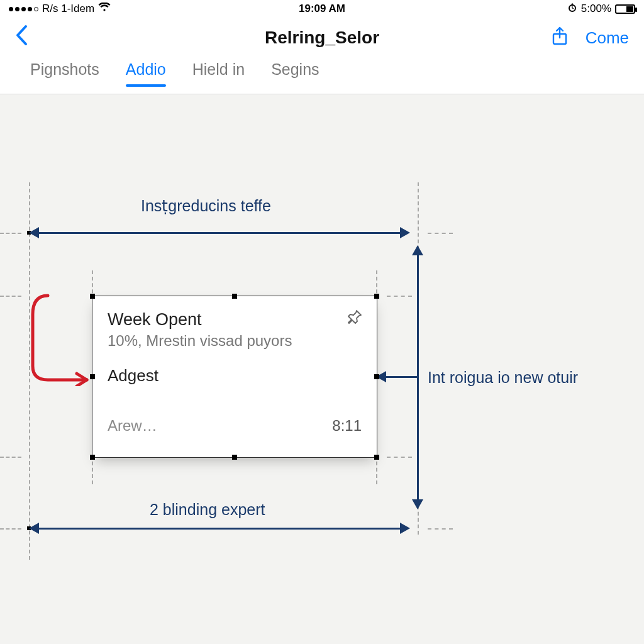  What do you see at coordinates (235, 377) in the screenshot?
I see `note-card: Week Opent 10%, Mrestin vissad puyors Ad…` at bounding box center [235, 377].